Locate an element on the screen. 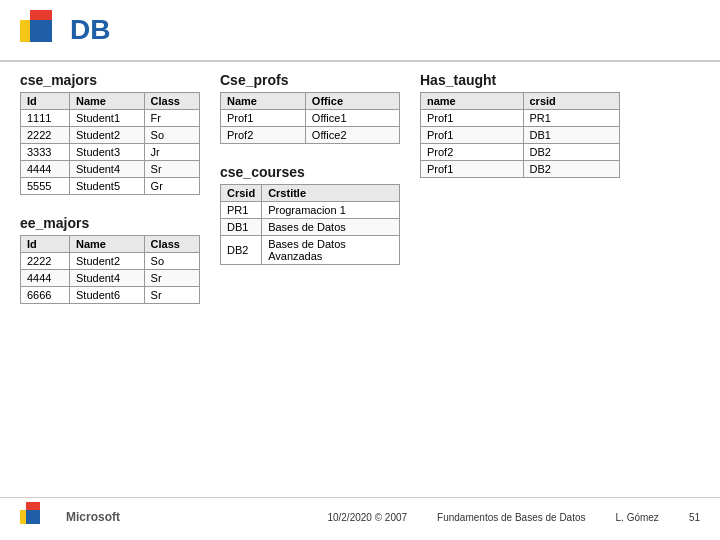  table-cell: Student5 is located at coordinates (108, 186).